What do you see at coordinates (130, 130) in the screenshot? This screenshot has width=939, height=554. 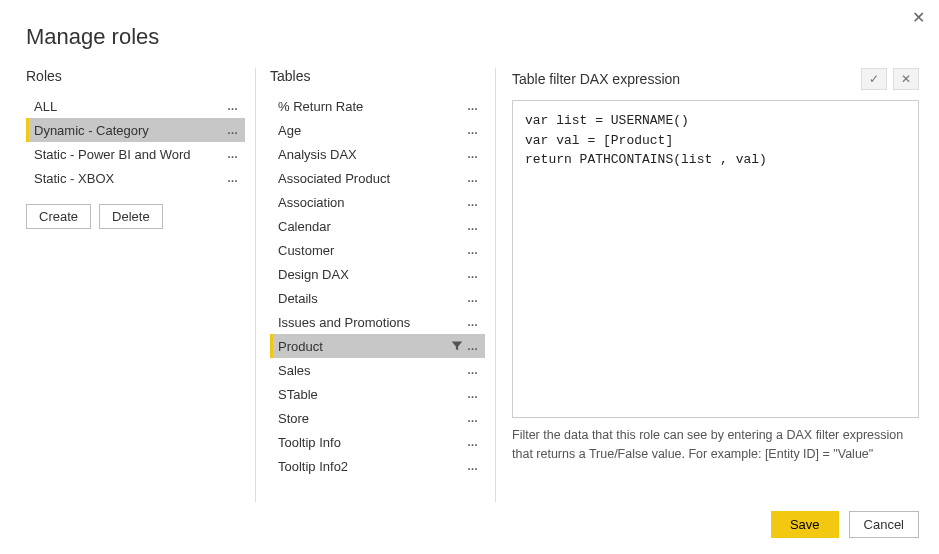 I see `role-item-label: Dynamic - Category` at bounding box center [130, 130].